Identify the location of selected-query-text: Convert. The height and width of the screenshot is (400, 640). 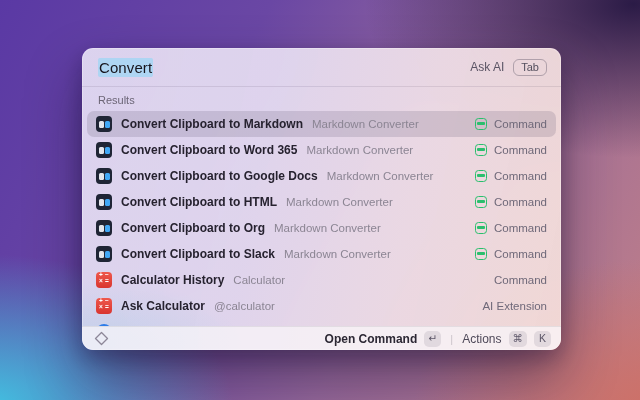
(126, 68).